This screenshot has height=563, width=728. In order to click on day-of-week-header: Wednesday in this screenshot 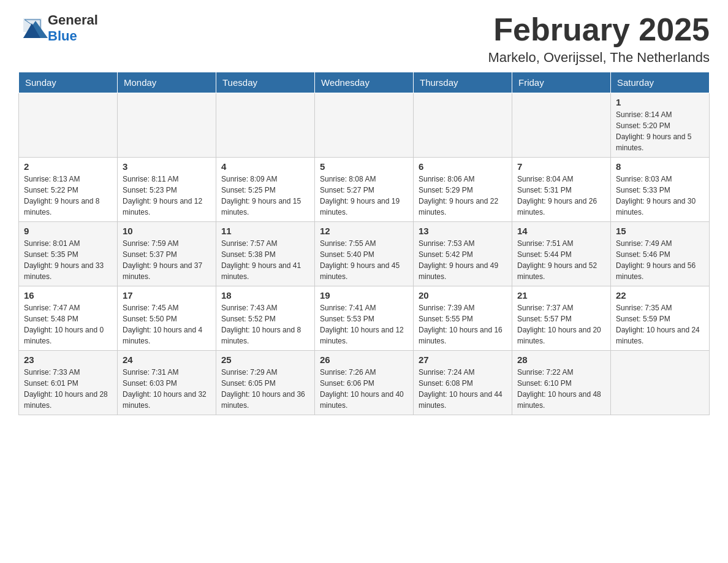, I will do `click(364, 83)`.